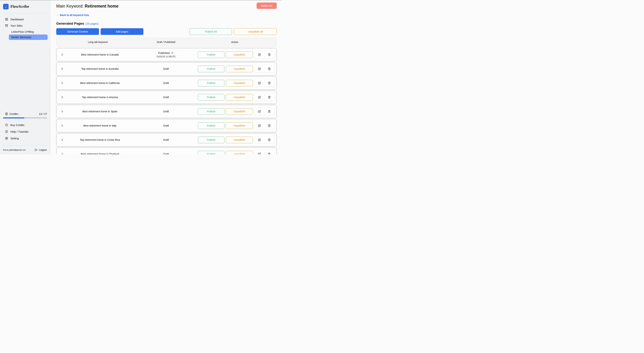  I want to click on table-rows: Best retirement home in Canada Published…, so click(166, 101).